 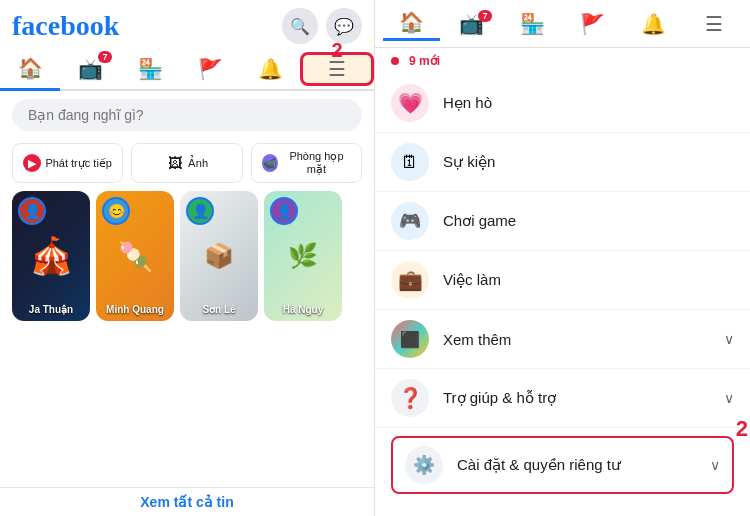 I want to click on right-menu-icon: ☰, so click(x=714, y=24).